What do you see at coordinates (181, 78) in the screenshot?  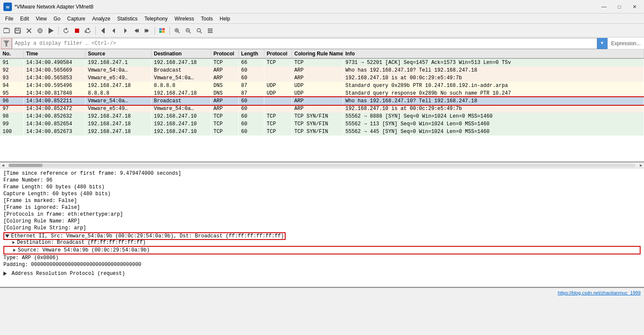 I see `cell-dst: Vmware_54:0a…` at bounding box center [181, 78].